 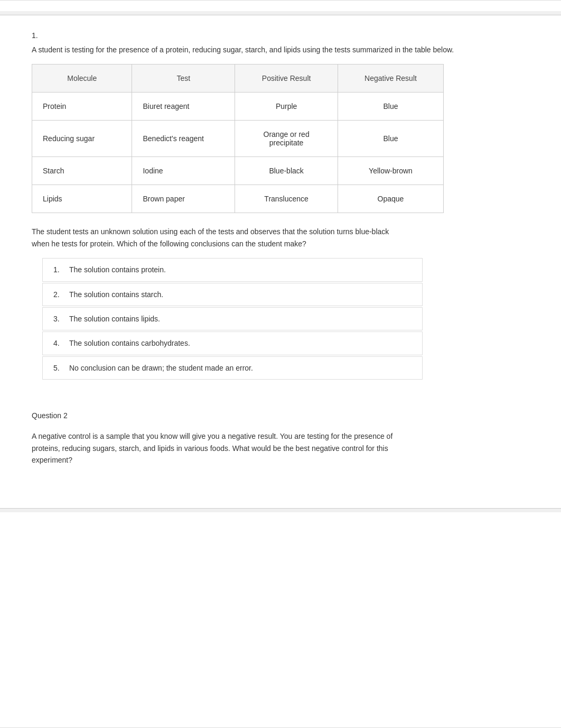 I want to click on table-cell-0-1: Biuret reagent, so click(x=184, y=107).